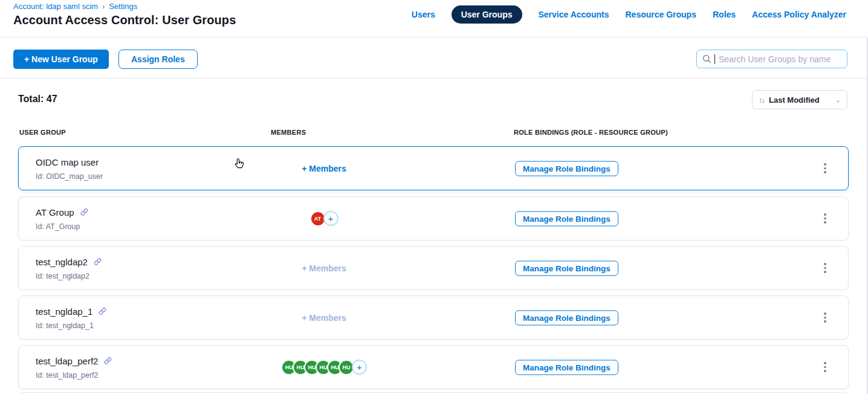  I want to click on group-name: AT Group, so click(55, 212).